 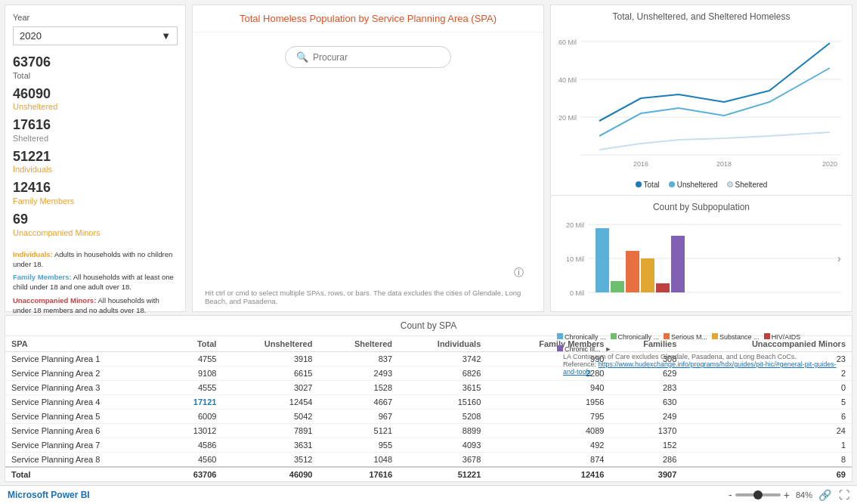 I want to click on title-colored: Homeless Population, so click(x=310, y=18).